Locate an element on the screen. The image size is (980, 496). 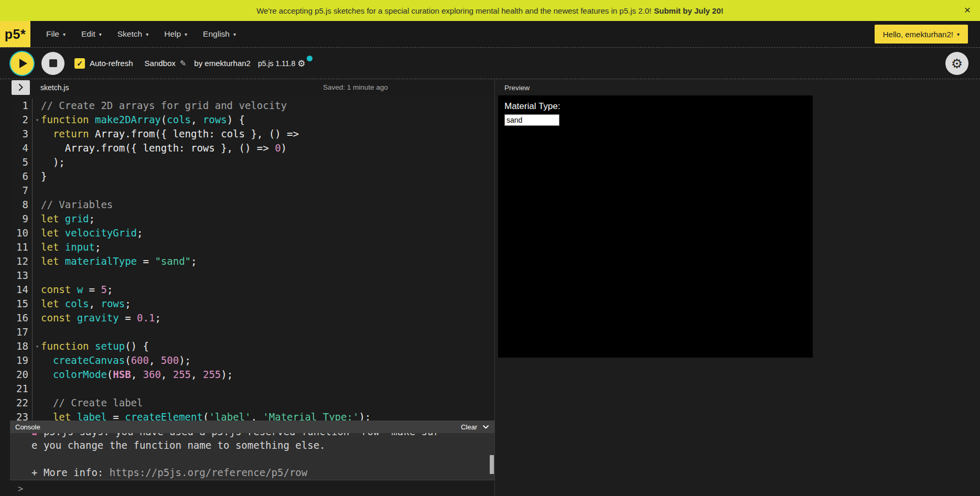
code-line: 12let materialType = "sand"; is located at coordinates (252, 261).